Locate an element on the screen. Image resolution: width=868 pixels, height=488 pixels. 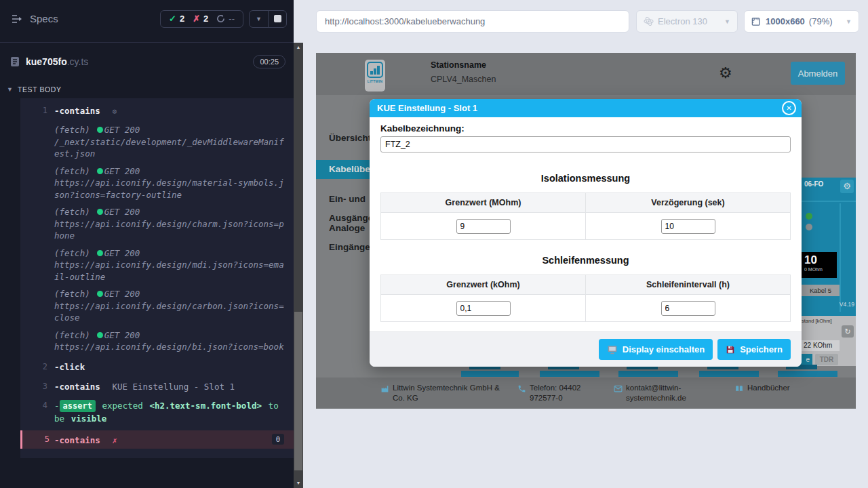
device-title: 06-FO is located at coordinates (814, 184).